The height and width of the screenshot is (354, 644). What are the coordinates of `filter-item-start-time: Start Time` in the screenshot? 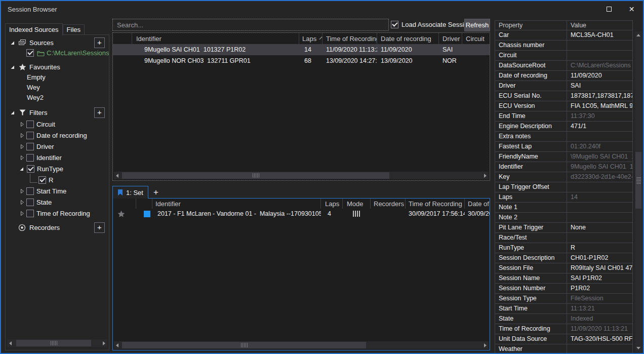 It's located at (57, 191).